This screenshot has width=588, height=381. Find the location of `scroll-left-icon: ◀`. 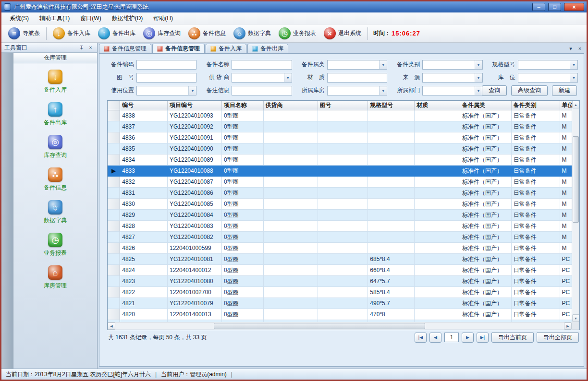

scroll-left-icon: ◀ is located at coordinates (111, 326).